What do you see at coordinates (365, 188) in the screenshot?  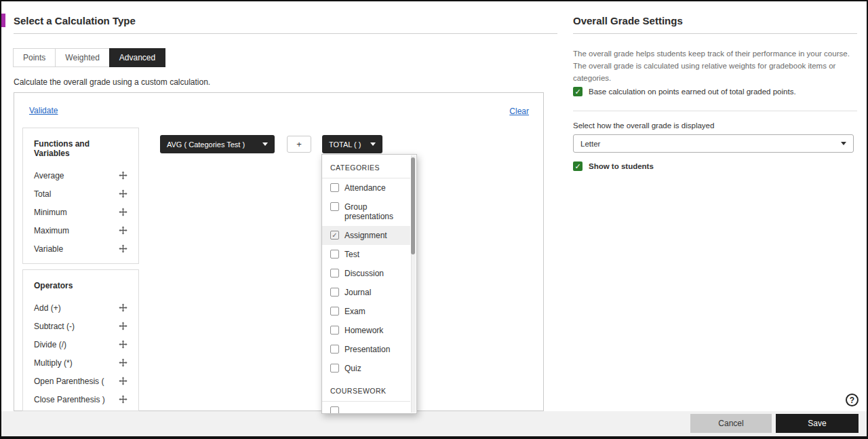 I see `category-option-label: Attendance` at bounding box center [365, 188].